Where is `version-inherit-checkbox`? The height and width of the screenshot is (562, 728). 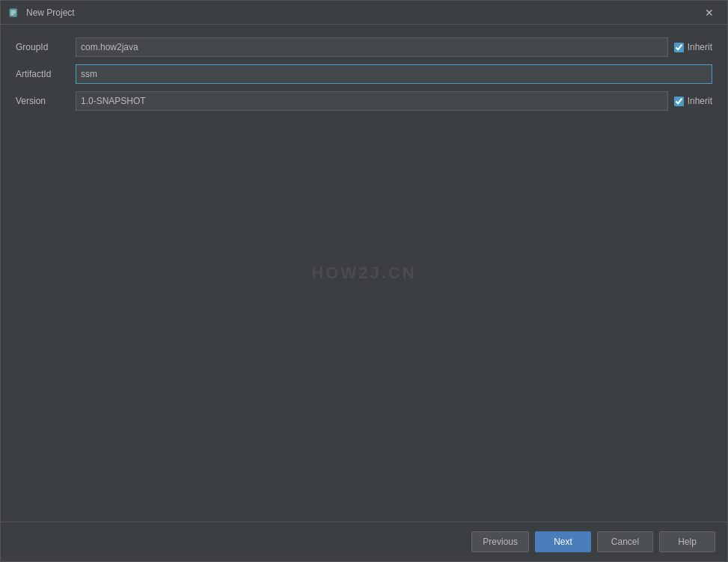 version-inherit-checkbox is located at coordinates (679, 102).